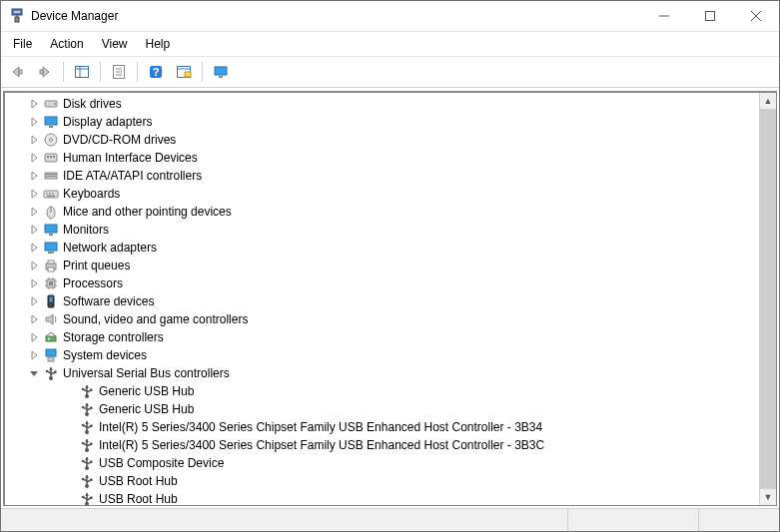  What do you see at coordinates (96, 266) in the screenshot?
I see `tree-node-label: Print queues` at bounding box center [96, 266].